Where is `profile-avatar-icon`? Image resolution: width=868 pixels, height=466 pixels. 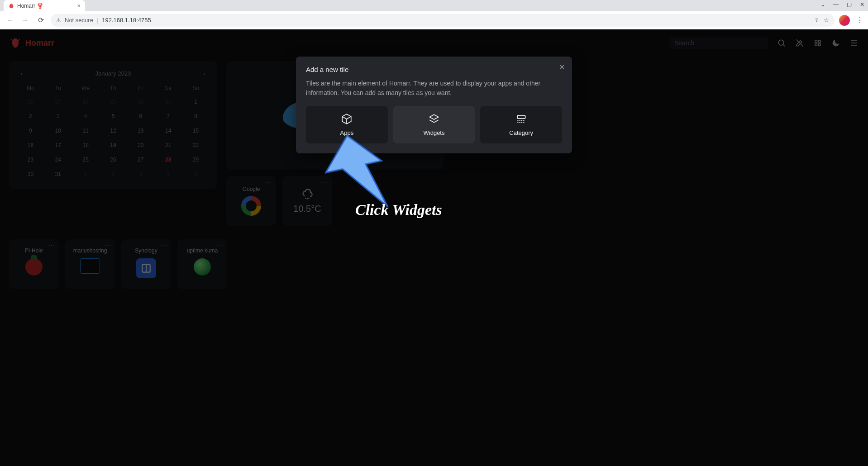
profile-avatar-icon is located at coordinates (844, 20).